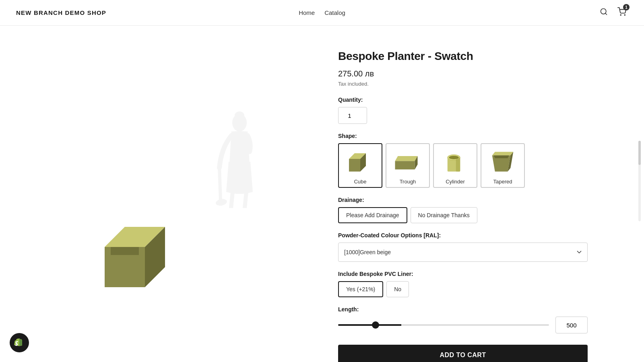 The image size is (644, 362). I want to click on shape-label: Shape:, so click(463, 136).